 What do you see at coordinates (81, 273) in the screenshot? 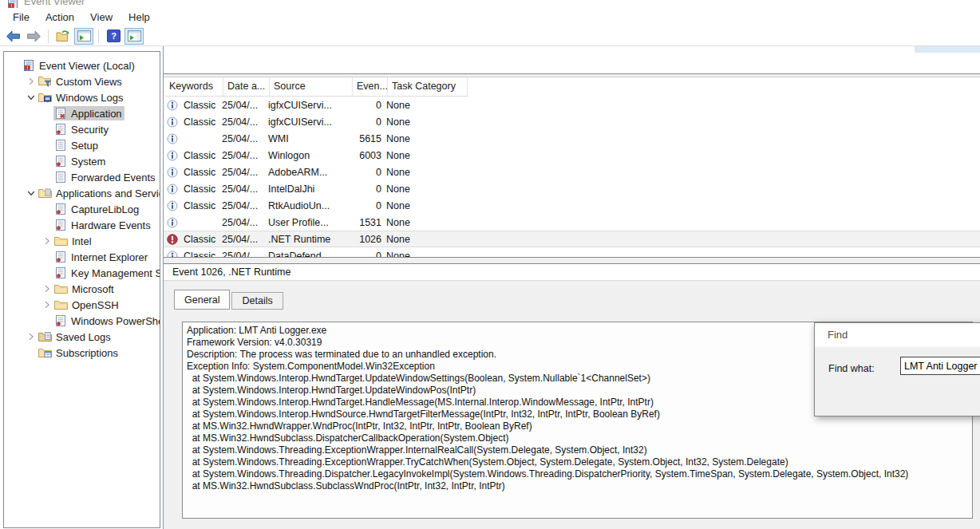
I see `sidebar-item-key-management-serv: Key Management Serv` at bounding box center [81, 273].